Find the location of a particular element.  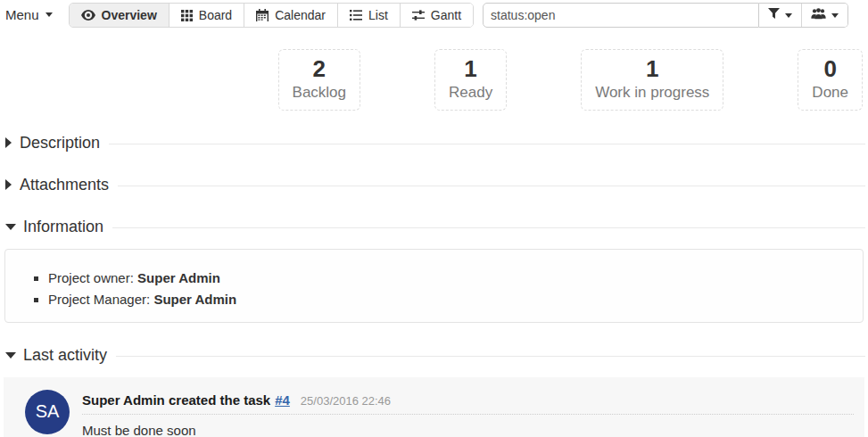

summary-box-work-in-progress: 1 Work in progress is located at coordinates (652, 80).